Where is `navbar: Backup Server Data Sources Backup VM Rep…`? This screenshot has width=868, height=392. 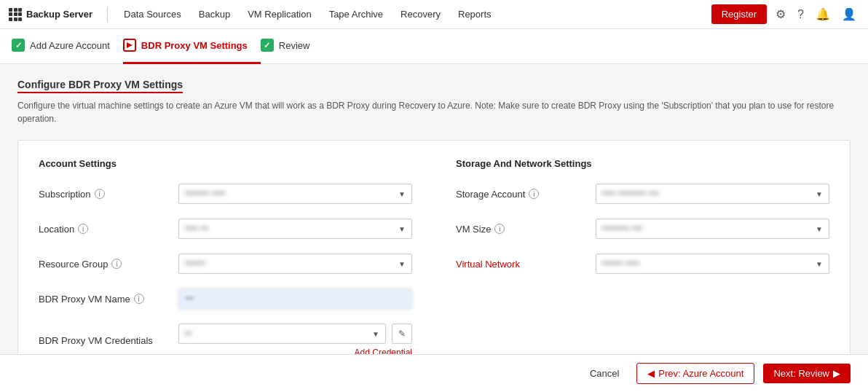
navbar: Backup Server Data Sources Backup VM Rep… is located at coordinates (434, 15).